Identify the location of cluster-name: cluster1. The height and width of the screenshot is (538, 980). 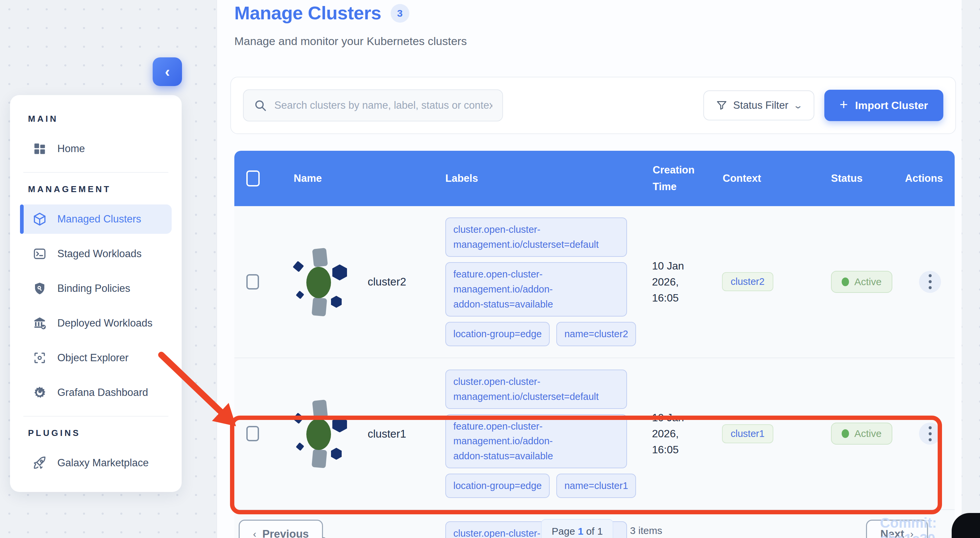
(387, 434).